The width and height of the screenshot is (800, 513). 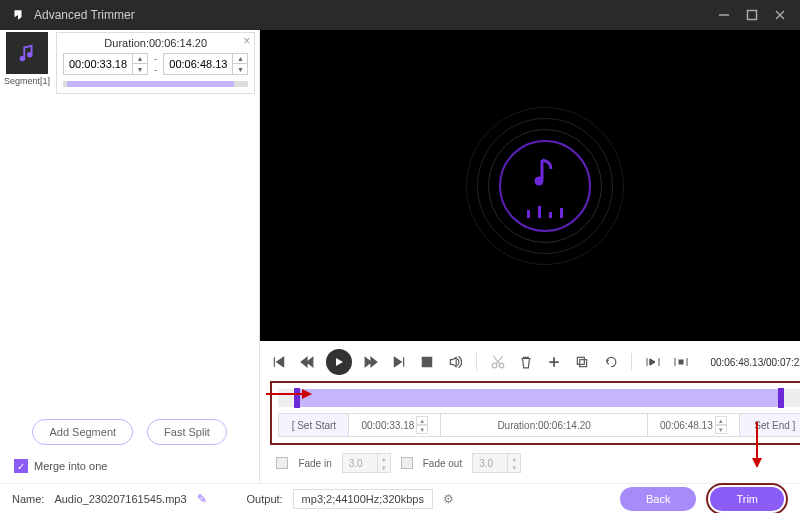 I want to click on forward-icon, so click(x=371, y=362).